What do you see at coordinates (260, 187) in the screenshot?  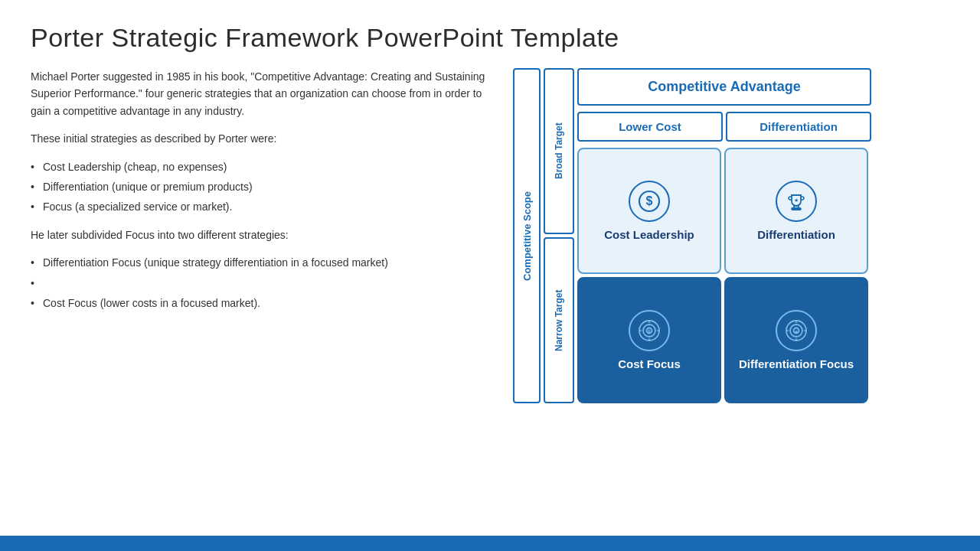 I see `initial-strategies-list: Cost Leadership (cheap, no expenses) Dif…` at bounding box center [260, 187].